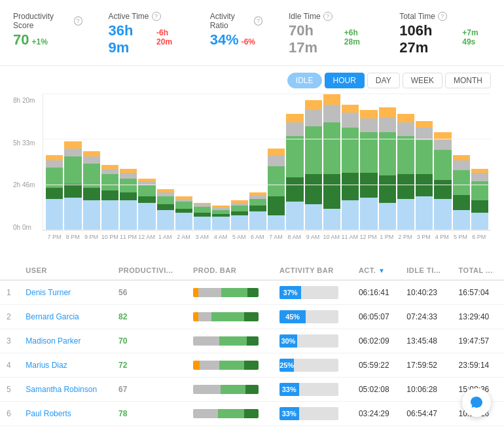 The image size is (504, 430). What do you see at coordinates (258, 21) in the screenshot?
I see `activity-ratio-help: ?` at bounding box center [258, 21].